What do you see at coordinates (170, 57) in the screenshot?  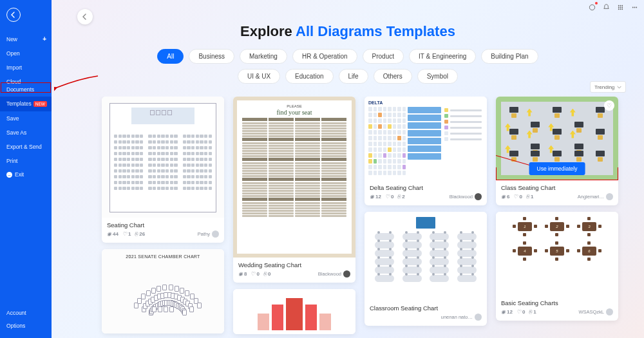 I see `category-all: All` at bounding box center [170, 57].